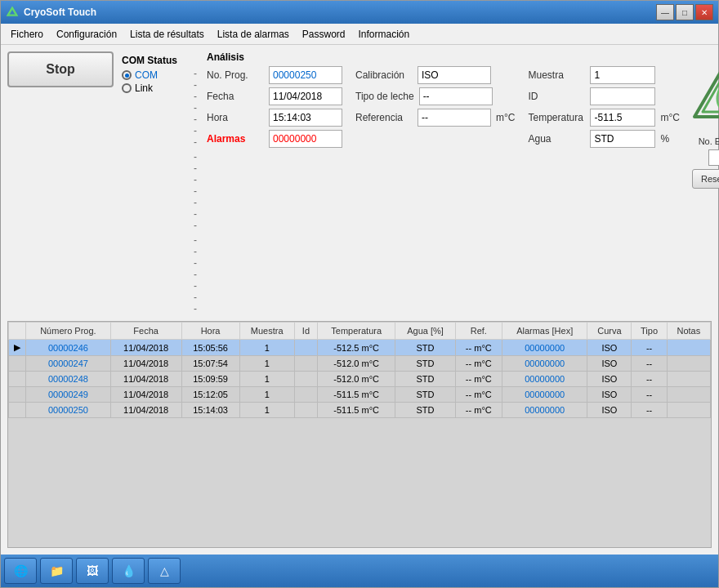 This screenshot has width=719, height=588. What do you see at coordinates (275, 75) in the screenshot?
I see `noprog-row: No. Prog.` at bounding box center [275, 75].